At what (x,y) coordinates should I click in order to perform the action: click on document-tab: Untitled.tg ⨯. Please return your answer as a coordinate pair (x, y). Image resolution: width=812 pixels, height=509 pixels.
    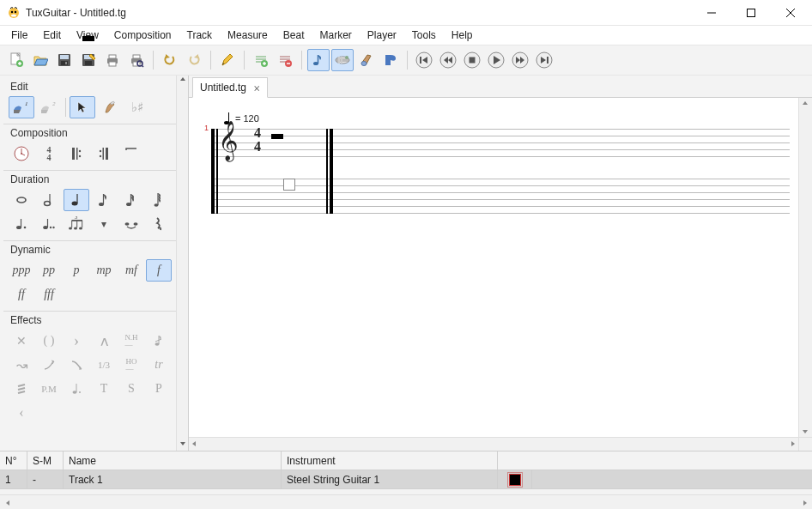
    Looking at the image, I should click on (230, 88).